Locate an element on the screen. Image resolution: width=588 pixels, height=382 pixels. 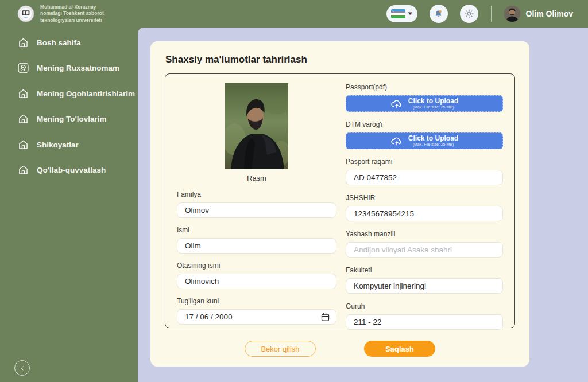
save-button: Saqlash is located at coordinates (400, 349).